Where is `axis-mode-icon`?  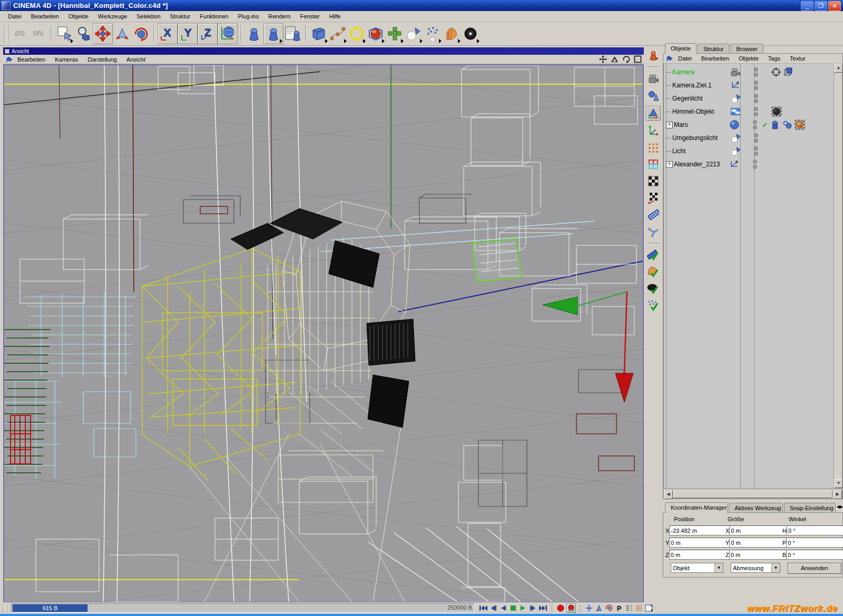
axis-mode-icon is located at coordinates (653, 131).